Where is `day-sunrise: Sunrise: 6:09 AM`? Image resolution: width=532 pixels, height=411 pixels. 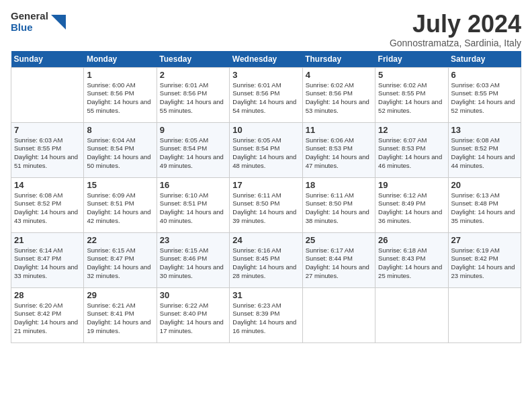 day-sunrise: Sunrise: 6:09 AM is located at coordinates (120, 196).